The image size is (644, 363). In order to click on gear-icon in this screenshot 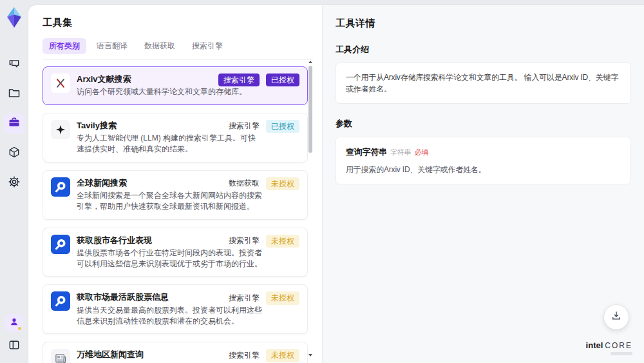, I will do `click(14, 183)`.